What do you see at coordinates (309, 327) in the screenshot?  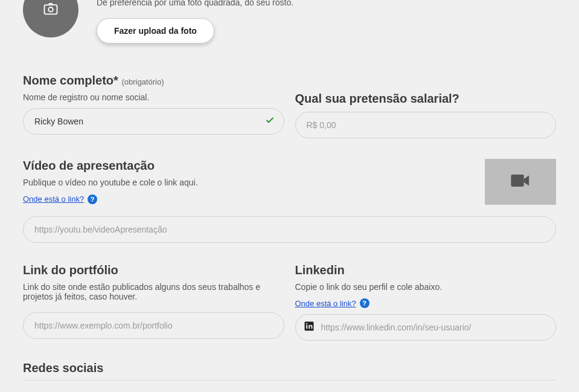 I see `linkedin-icon` at bounding box center [309, 327].